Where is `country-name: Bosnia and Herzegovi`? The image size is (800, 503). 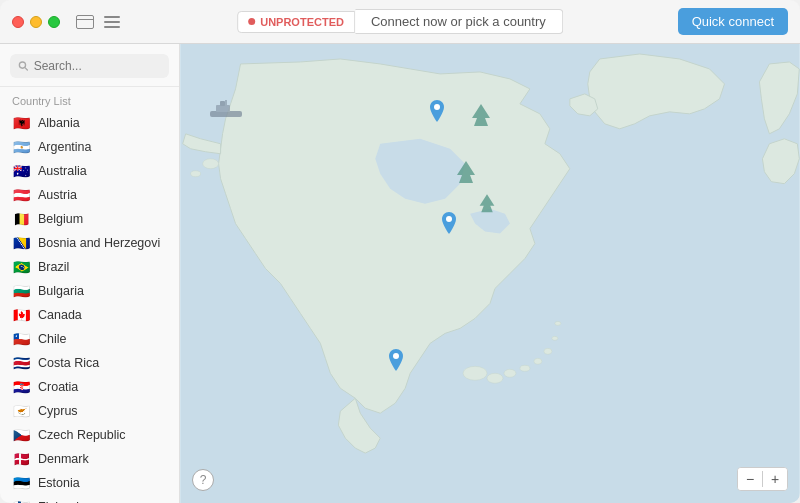 country-name: Bosnia and Herzegovi is located at coordinates (99, 243).